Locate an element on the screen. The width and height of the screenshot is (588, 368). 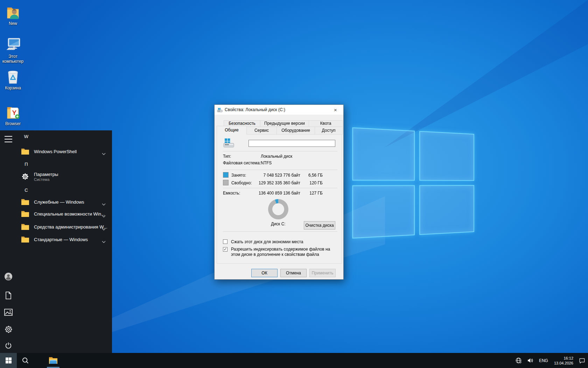
tab-hardware: Оборудование is located at coordinates (296, 130).